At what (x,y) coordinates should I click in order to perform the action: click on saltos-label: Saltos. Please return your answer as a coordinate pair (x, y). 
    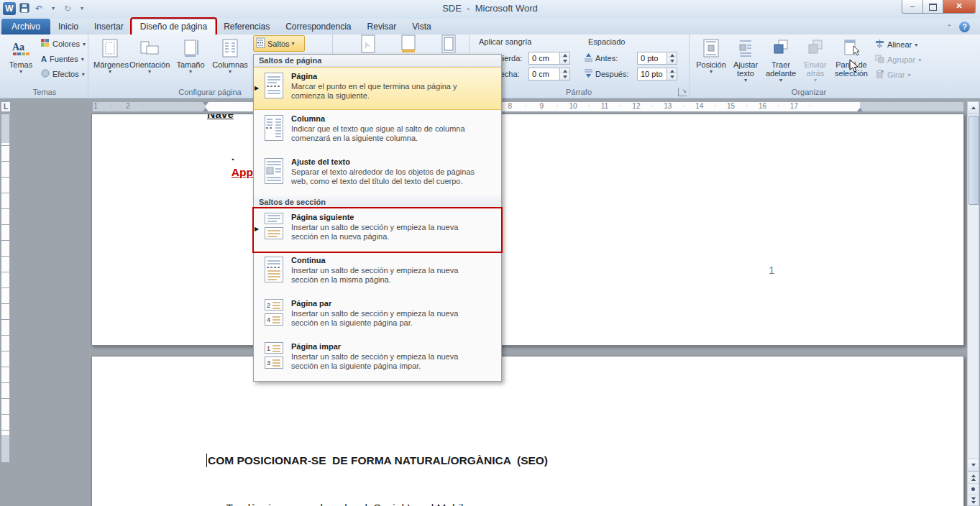
    Looking at the image, I should click on (279, 44).